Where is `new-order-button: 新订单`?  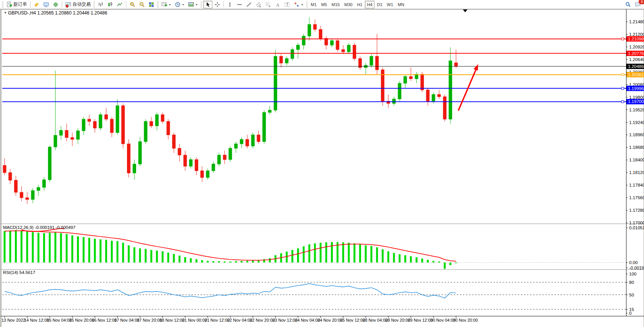 new-order-button: 新订单 is located at coordinates (17, 5).